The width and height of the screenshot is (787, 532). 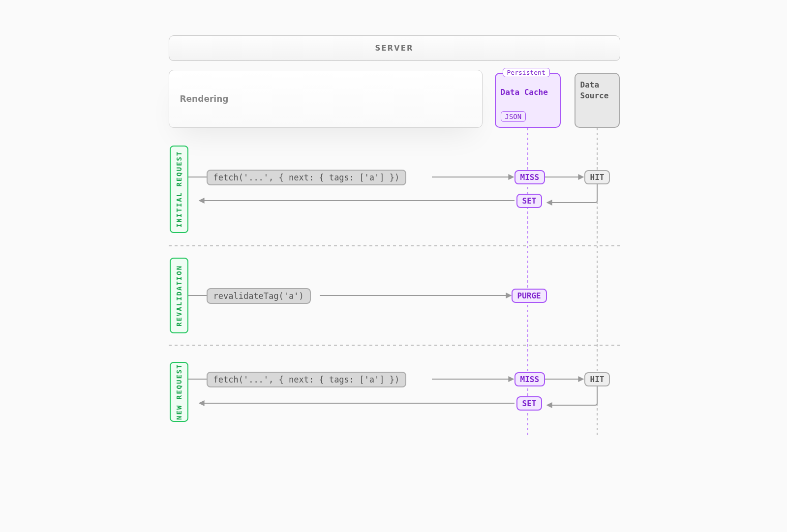 What do you see at coordinates (259, 296) in the screenshot?
I see `code-revalidate-tag: revalidateTag('a')` at bounding box center [259, 296].